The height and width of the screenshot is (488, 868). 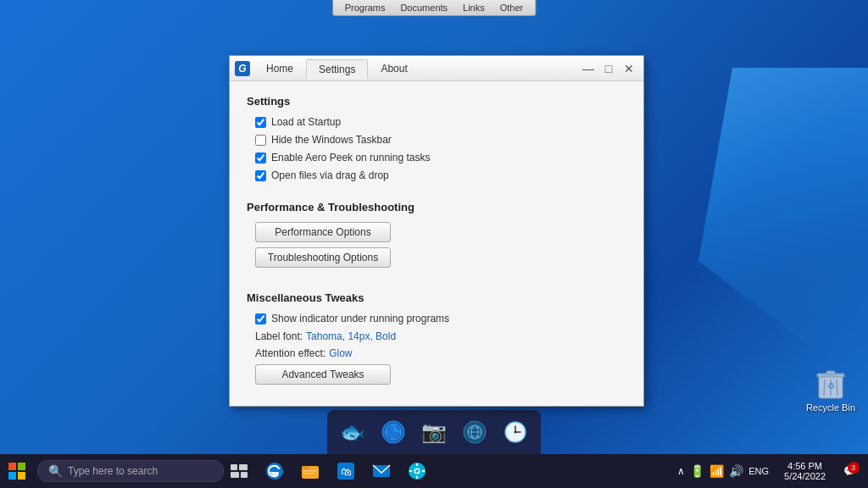 What do you see at coordinates (736, 471) in the screenshot?
I see `volume-icon: 🔊` at bounding box center [736, 471].